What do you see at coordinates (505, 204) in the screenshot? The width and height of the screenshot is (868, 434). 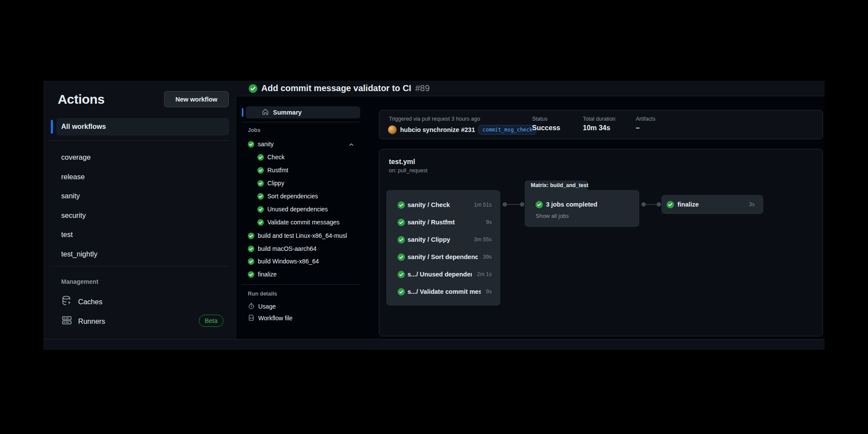 I see `graph-connector-dot` at bounding box center [505, 204].